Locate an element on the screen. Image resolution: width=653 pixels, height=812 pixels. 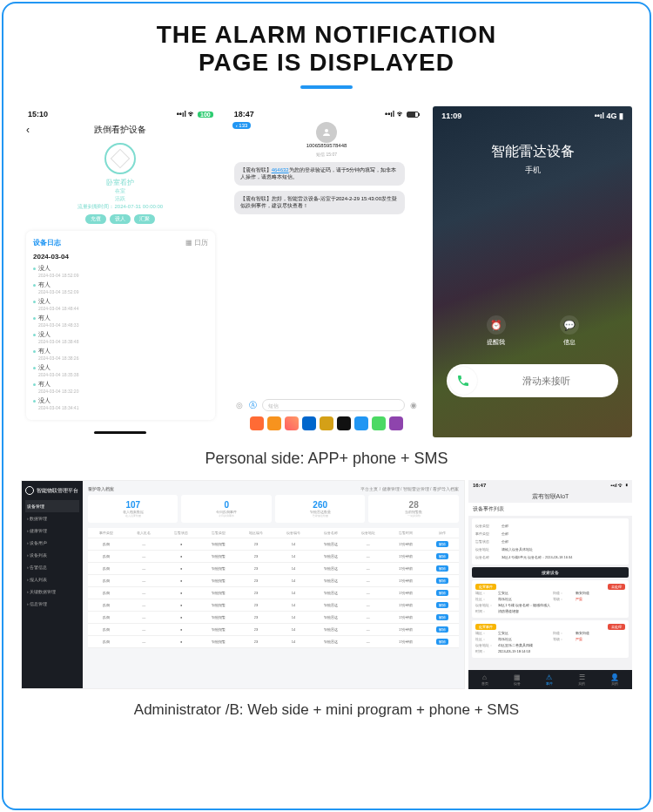
stat-card: 107老人档案数据在人档案数量 is located at coordinates (132, 509).